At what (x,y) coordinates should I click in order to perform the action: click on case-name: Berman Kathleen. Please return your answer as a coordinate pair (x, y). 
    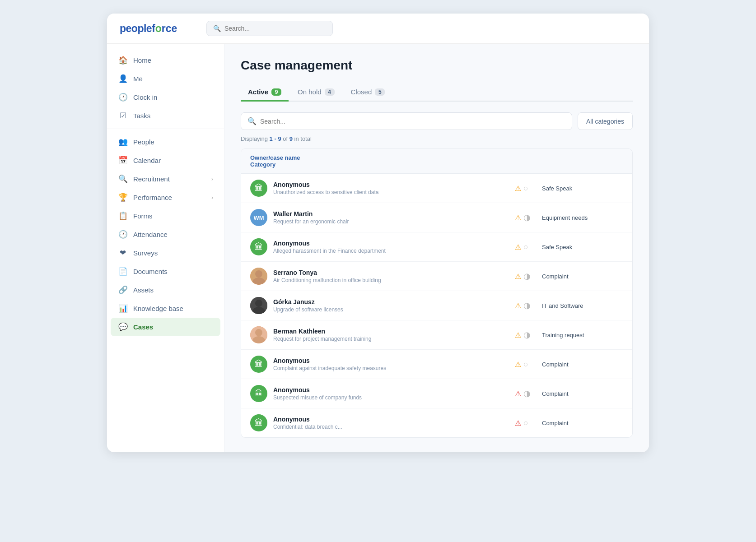
    Looking at the image, I should click on (322, 331).